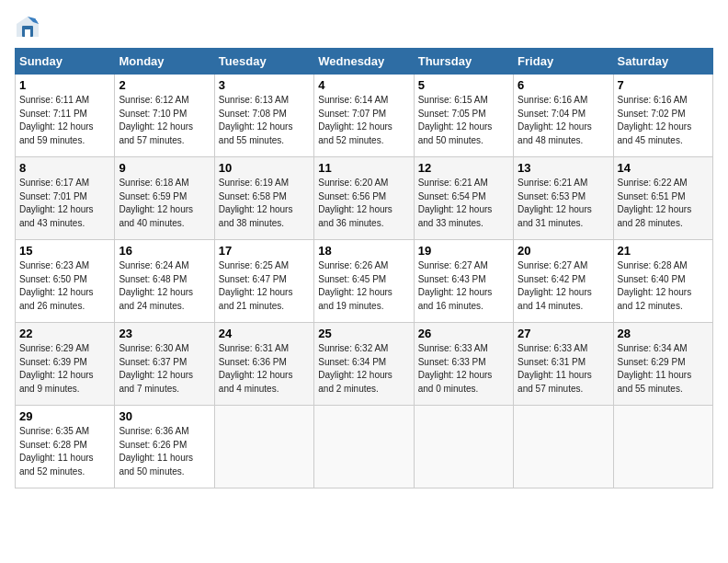 The image size is (728, 563). I want to click on day-number: 14, so click(664, 167).